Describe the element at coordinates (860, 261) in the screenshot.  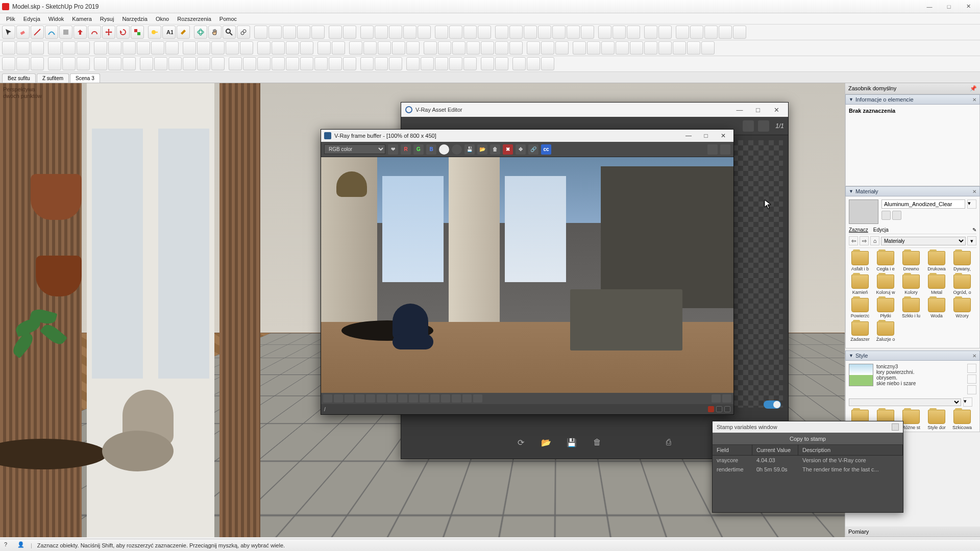
I see `material-folder: Asfalt i b` at that location.